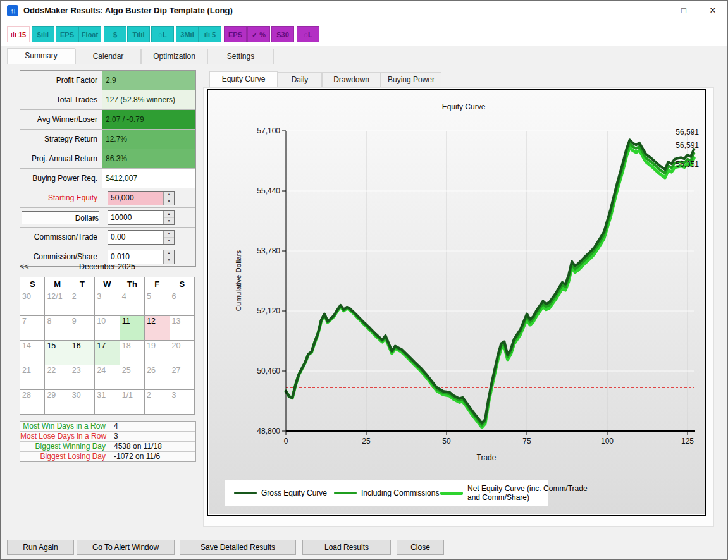 The image size is (728, 560). Describe the element at coordinates (352, 80) in the screenshot. I see `chart-tab-drawdown: Drawdown` at that location.